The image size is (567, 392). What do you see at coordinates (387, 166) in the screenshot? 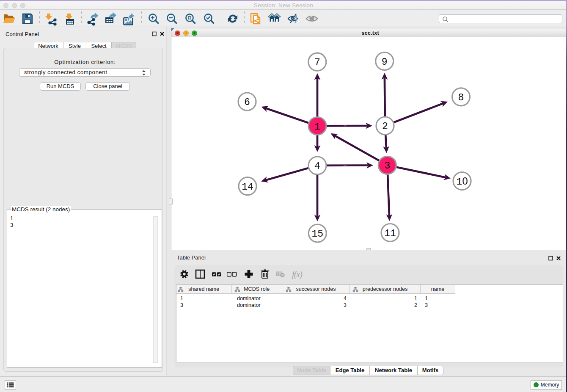
I see `svg-text: 3` at bounding box center [387, 166].